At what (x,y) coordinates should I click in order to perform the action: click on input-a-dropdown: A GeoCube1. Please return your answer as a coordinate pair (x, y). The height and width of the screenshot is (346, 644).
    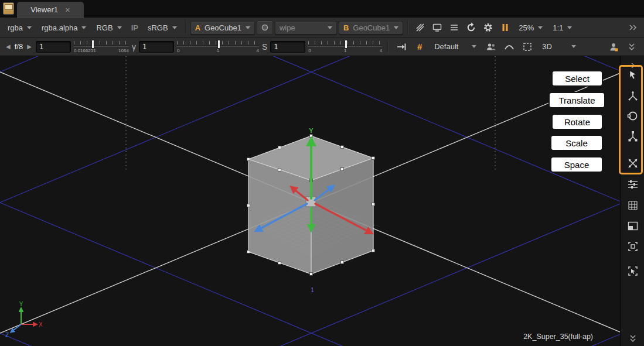
    Looking at the image, I should click on (223, 28).